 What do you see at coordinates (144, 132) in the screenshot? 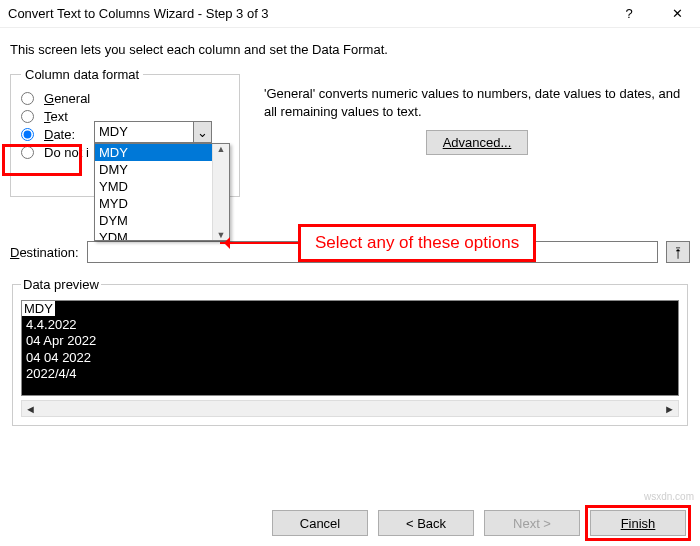
I see `date-format-value: MDY` at bounding box center [144, 132].